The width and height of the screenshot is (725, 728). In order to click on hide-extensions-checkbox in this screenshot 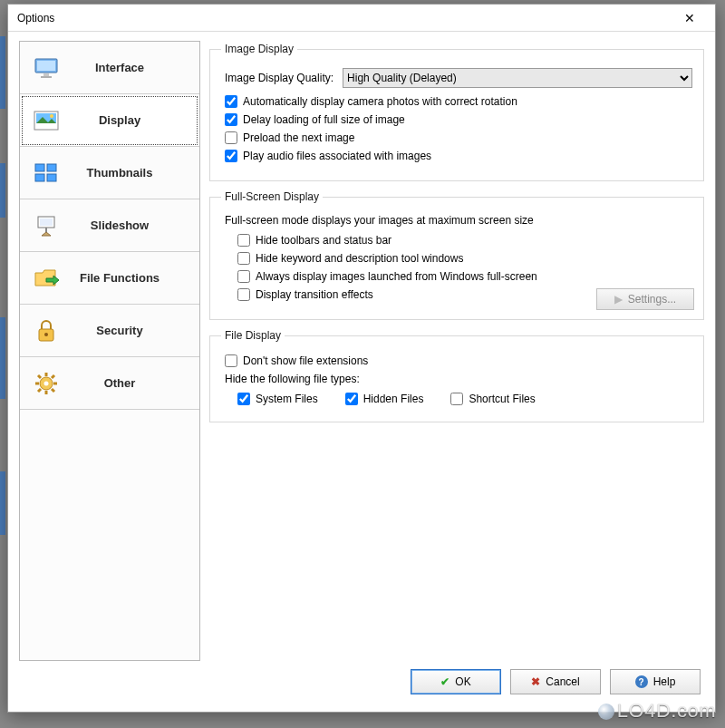, I will do `click(231, 361)`.